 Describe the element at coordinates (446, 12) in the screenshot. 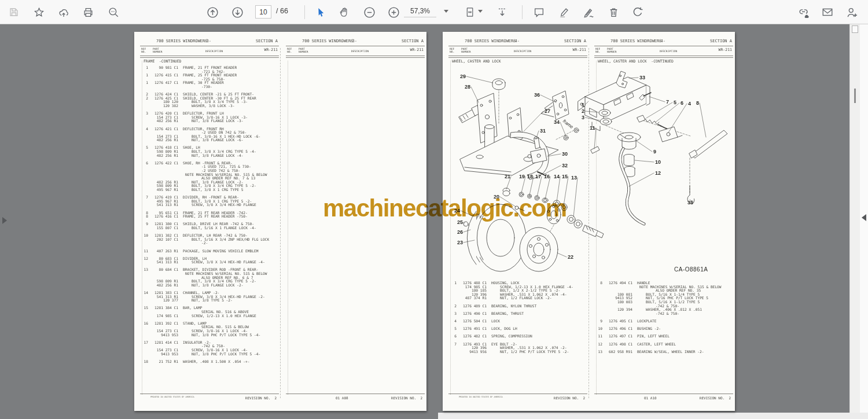

I see `zoom-dropdown-caret` at that location.